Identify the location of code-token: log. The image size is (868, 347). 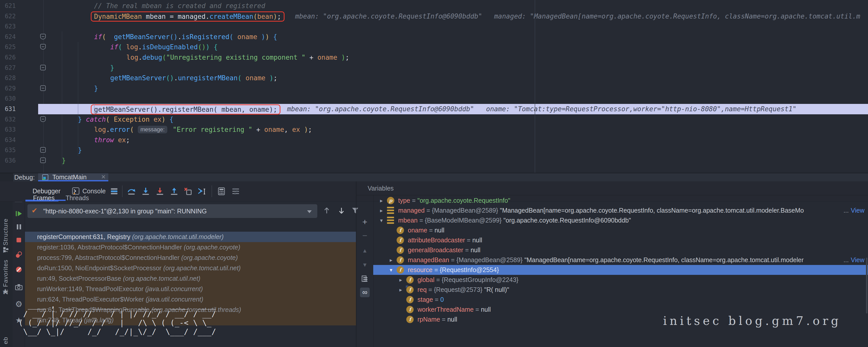
(132, 47).